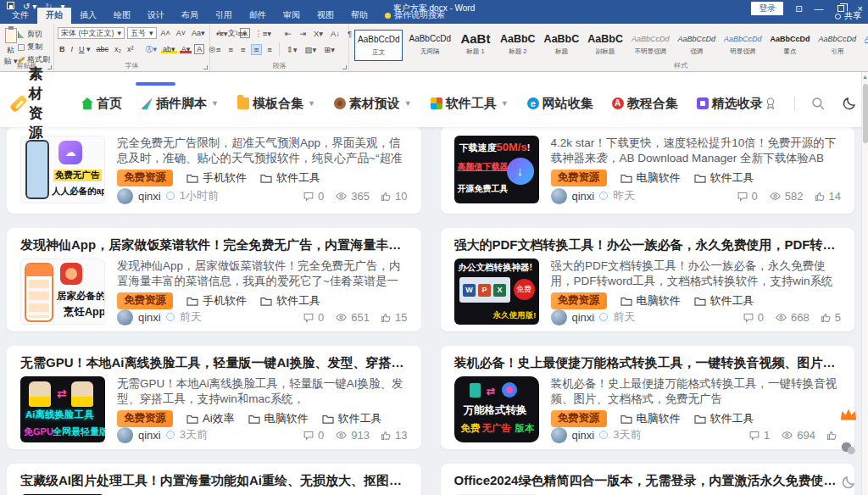  Describe the element at coordinates (865, 283) in the screenshot. I see `page-scrollbar: ▲` at that location.